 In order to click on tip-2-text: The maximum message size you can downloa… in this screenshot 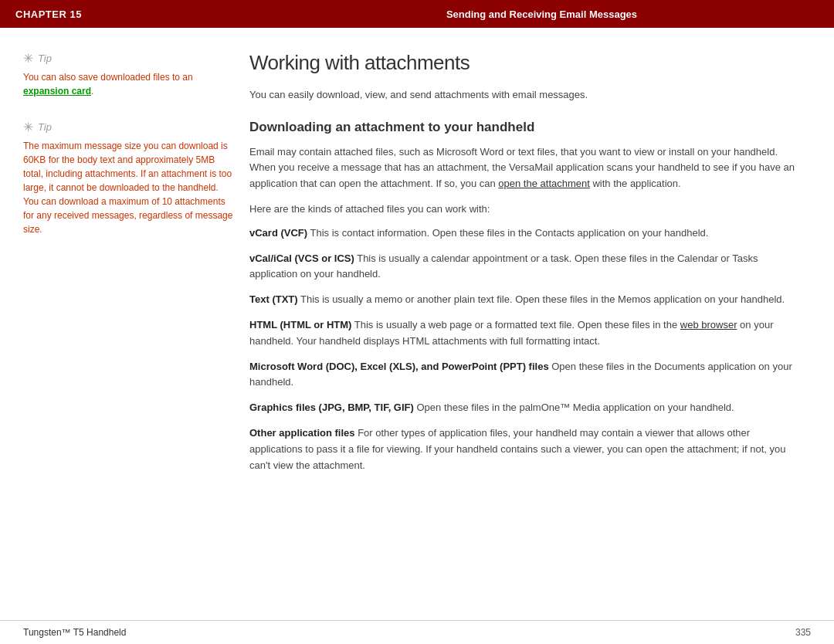, I will do `click(128, 188)`.